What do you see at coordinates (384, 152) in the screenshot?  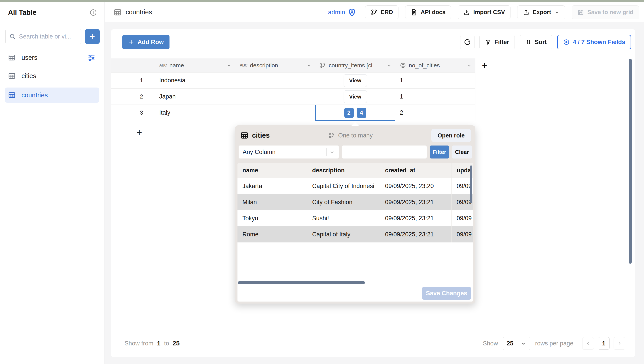 I see `filter-value-input` at bounding box center [384, 152].